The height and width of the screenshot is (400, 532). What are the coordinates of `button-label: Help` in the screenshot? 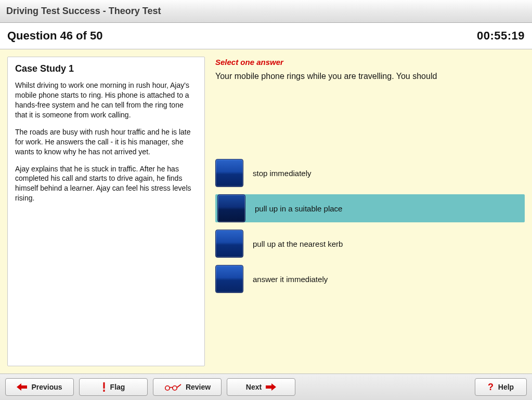 It's located at (506, 387).